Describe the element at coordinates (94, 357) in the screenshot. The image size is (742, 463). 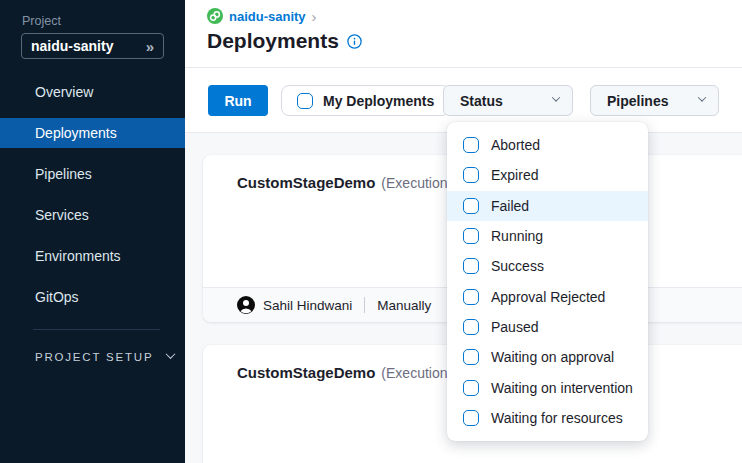
I see `project-setup-label: PROJECT SETUP` at that location.